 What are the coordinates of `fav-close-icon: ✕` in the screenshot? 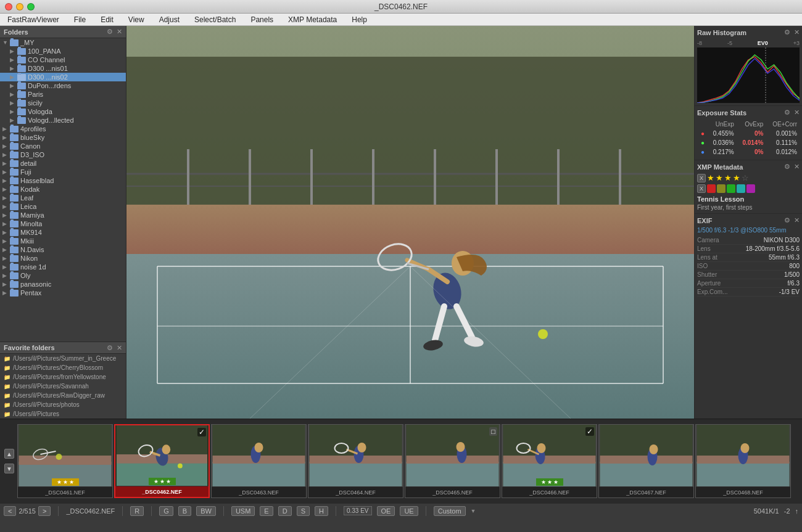 It's located at (120, 348).